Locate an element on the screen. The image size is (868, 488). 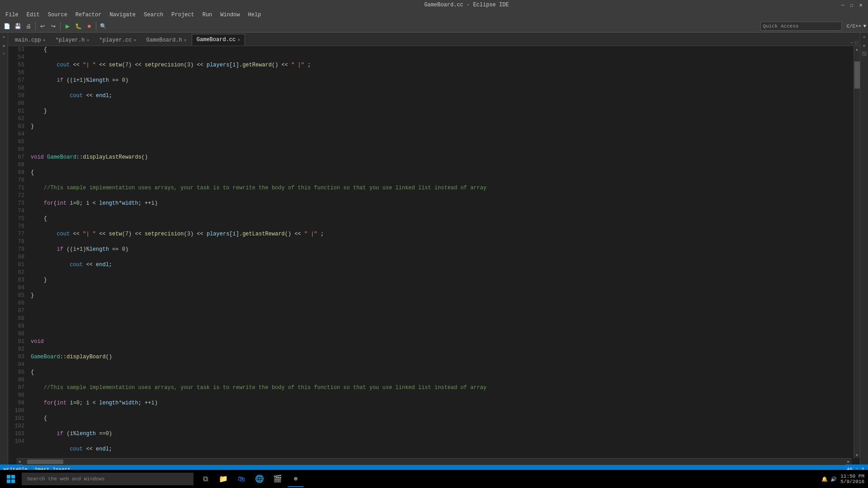
chrome-icon: 🌐 is located at coordinates (259, 479).